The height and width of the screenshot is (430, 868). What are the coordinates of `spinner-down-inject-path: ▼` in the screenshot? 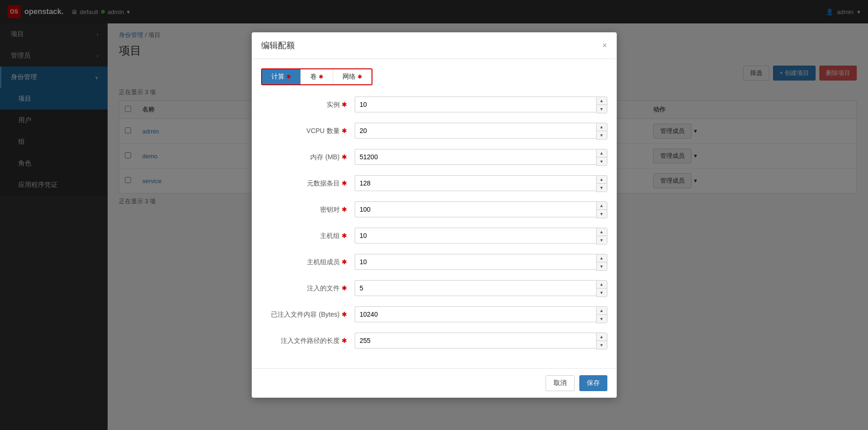 It's located at (602, 345).